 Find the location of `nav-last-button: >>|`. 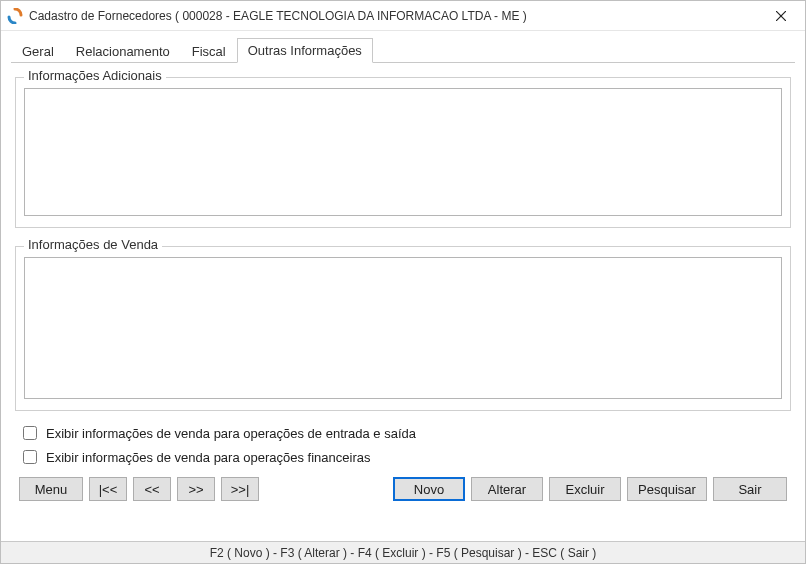

nav-last-button: >>| is located at coordinates (240, 489).